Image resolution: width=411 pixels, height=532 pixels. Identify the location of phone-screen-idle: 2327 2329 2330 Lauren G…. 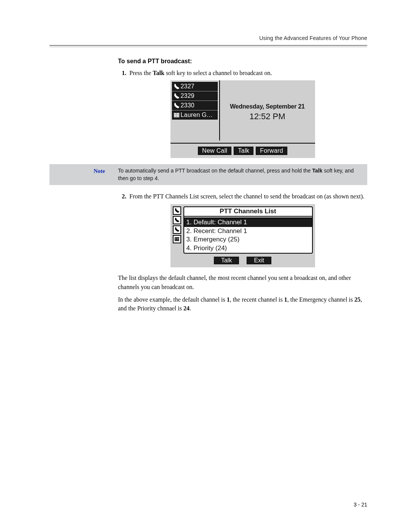
(243, 119).